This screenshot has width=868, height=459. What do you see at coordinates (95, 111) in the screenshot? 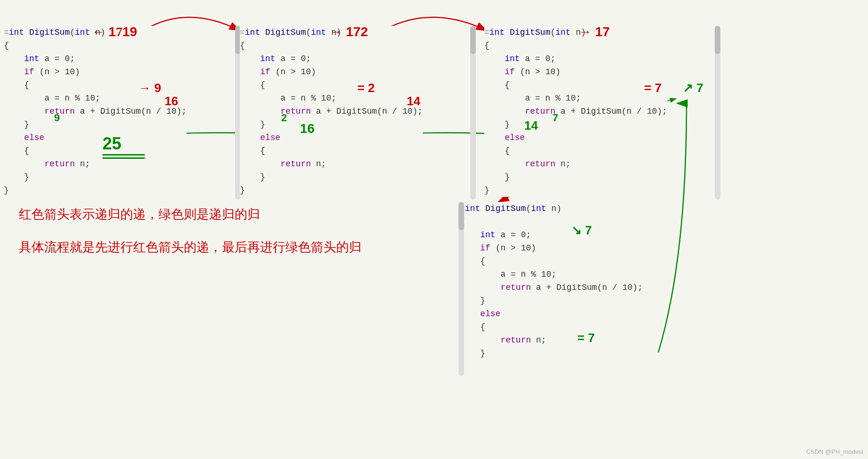
I see `code-block-1: =int DigitSum(int n) { int a = 0; if (n …` at bounding box center [95, 111].